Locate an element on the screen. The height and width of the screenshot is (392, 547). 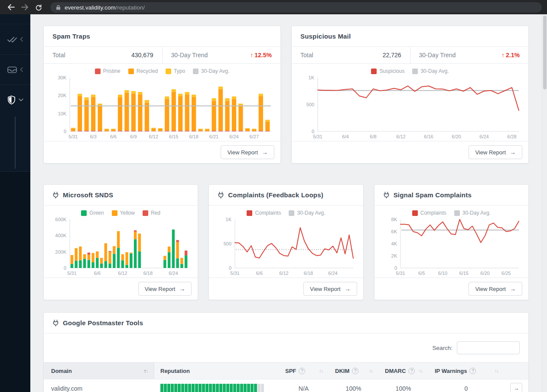
forward-button is located at coordinates (25, 7).